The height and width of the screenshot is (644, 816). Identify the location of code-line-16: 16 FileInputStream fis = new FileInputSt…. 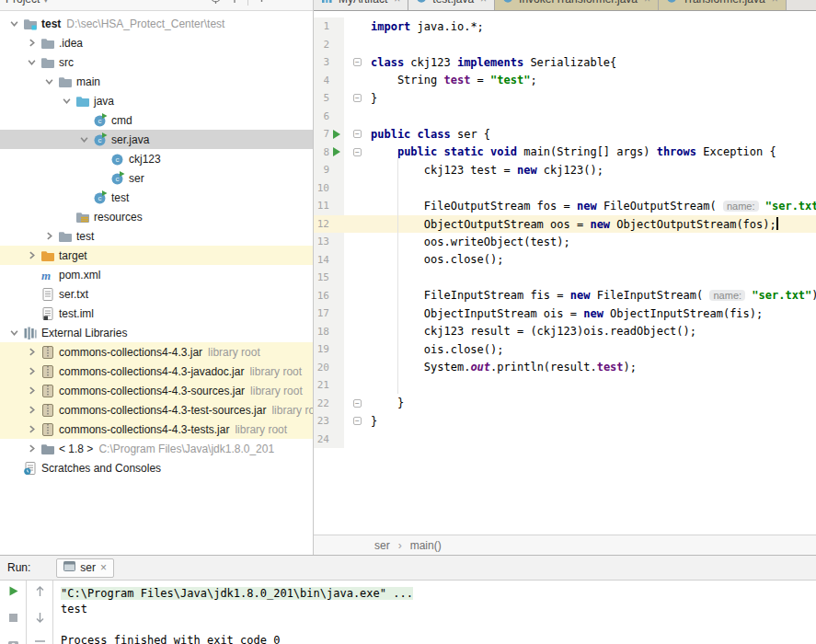
(565, 296).